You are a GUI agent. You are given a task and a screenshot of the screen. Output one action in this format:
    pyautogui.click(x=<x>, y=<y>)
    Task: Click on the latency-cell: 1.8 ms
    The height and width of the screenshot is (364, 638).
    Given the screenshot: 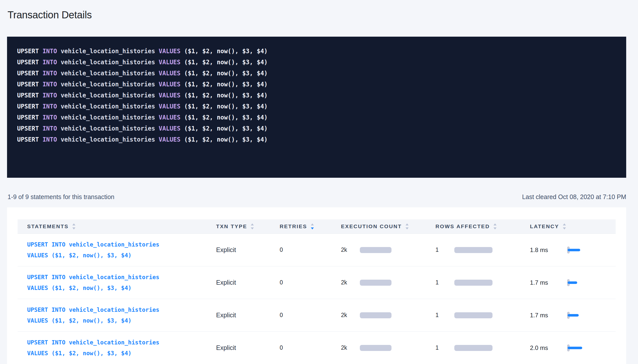 What is the action you would take?
    pyautogui.click(x=572, y=250)
    